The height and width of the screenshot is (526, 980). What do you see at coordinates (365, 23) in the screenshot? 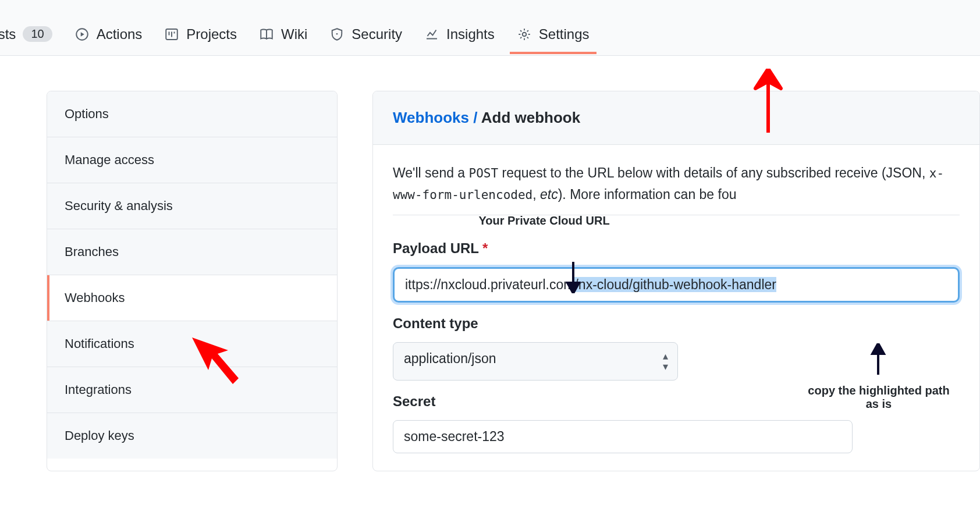
I see `tab-security: Security` at bounding box center [365, 23].